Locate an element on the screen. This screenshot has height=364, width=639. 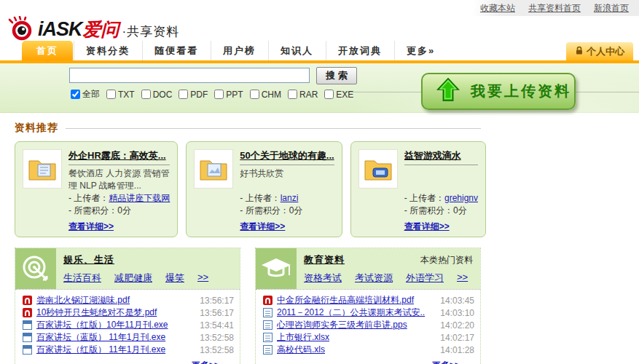
filetype-filters: 全部 TXT DOC PDF PPT CHM RAR EXE is located at coordinates (212, 95).